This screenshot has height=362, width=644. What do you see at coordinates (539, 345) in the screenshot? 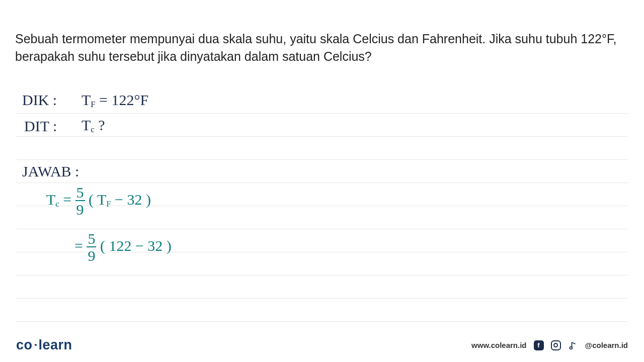
I see `facebook-icon: f` at bounding box center [539, 345].